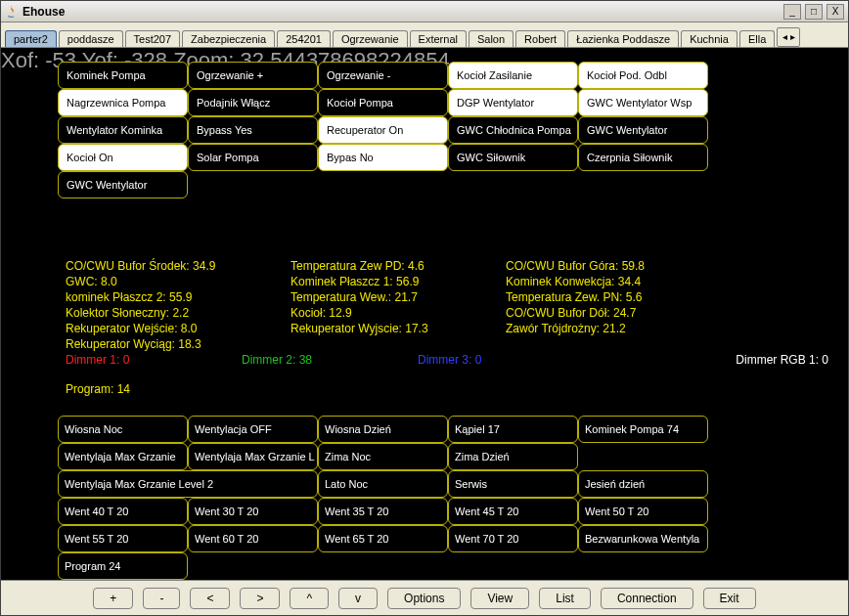 Image resolution: width=849 pixels, height=616 pixels. I want to click on minimize-button: _, so click(792, 12).